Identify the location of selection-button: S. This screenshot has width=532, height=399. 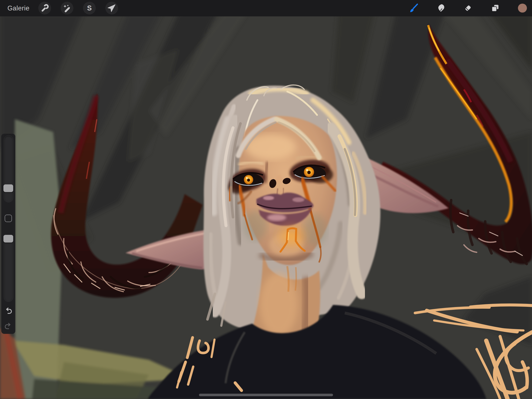
(89, 8).